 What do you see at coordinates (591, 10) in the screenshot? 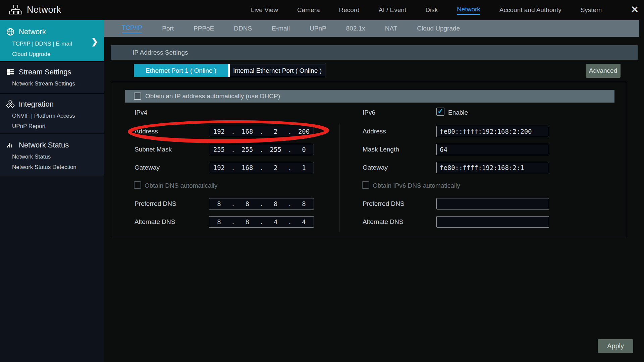
I see `nav-system: System` at bounding box center [591, 10].